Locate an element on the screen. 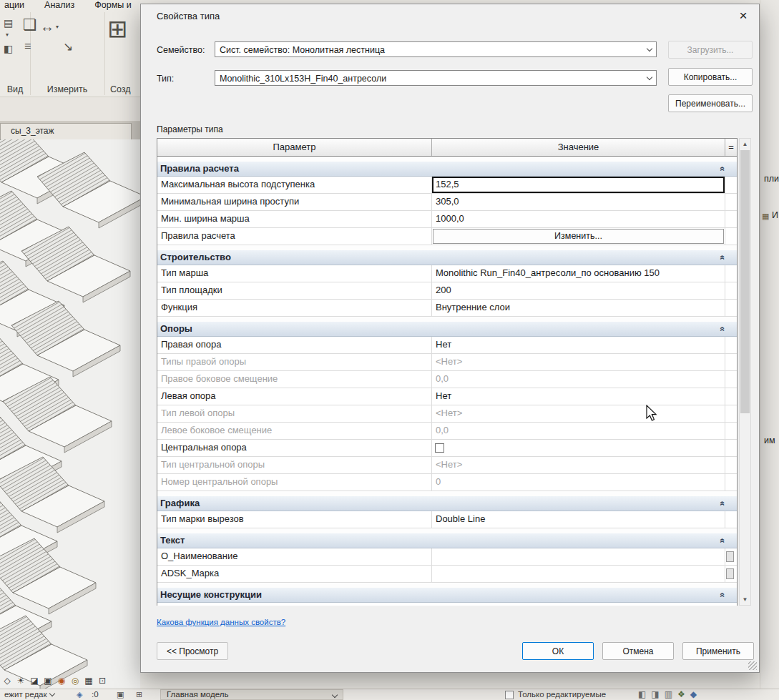 The width and height of the screenshot is (779, 700). reveal-hidden-icon: ◎ is located at coordinates (75, 681).